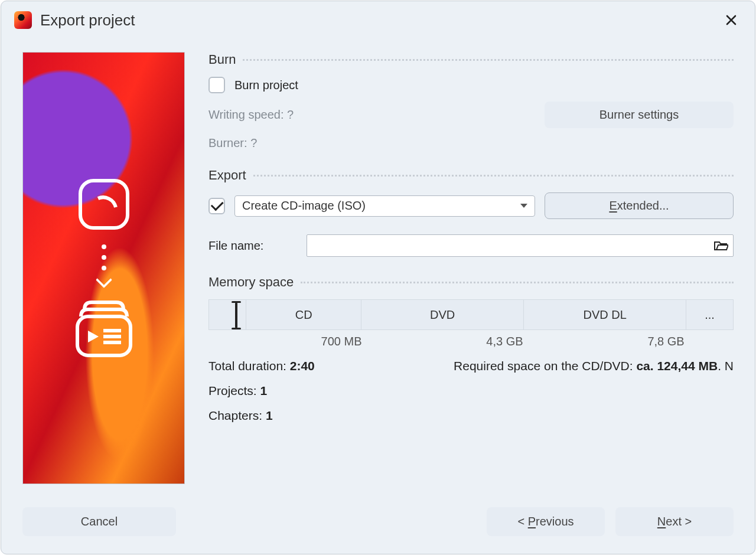 This screenshot has height=555, width=756. What do you see at coordinates (262, 366) in the screenshot?
I see `total-duration: Total duration: 2:40` at bounding box center [262, 366].